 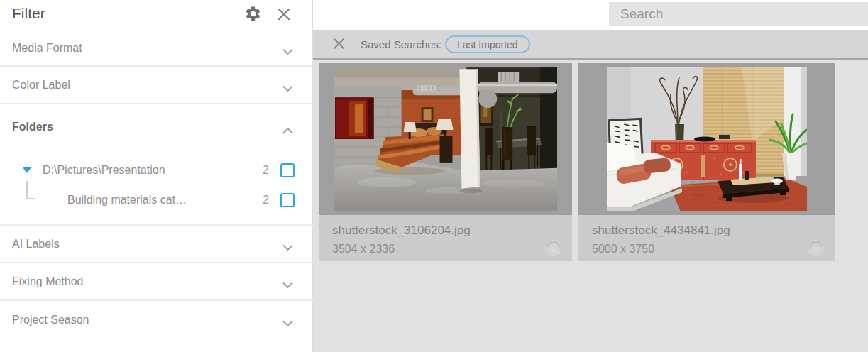 What do you see at coordinates (339, 45) in the screenshot?
I see `saved-searches-close-button` at bounding box center [339, 45].